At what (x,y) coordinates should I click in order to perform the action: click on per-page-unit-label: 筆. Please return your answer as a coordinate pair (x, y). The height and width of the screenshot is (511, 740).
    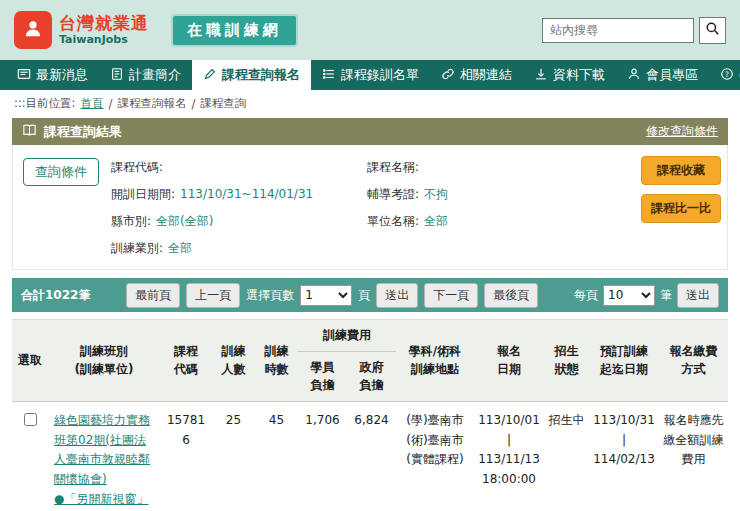
    Looking at the image, I should click on (666, 296).